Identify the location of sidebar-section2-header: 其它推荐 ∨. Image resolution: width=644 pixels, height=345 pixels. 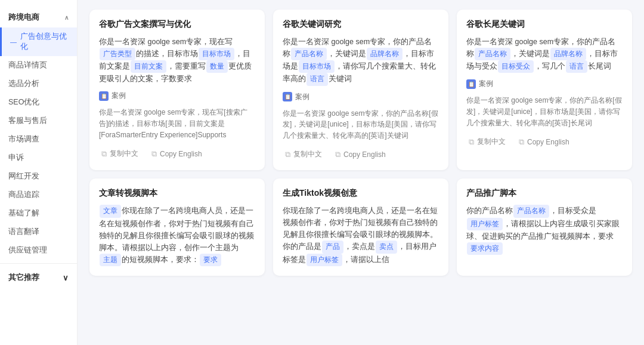
(38, 278).